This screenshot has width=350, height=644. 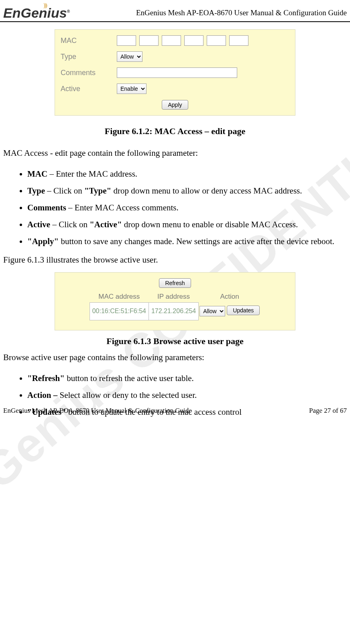 What do you see at coordinates (187, 174) in the screenshot?
I see `bullet-mac: MAC – Enter the MAC address.` at bounding box center [187, 174].